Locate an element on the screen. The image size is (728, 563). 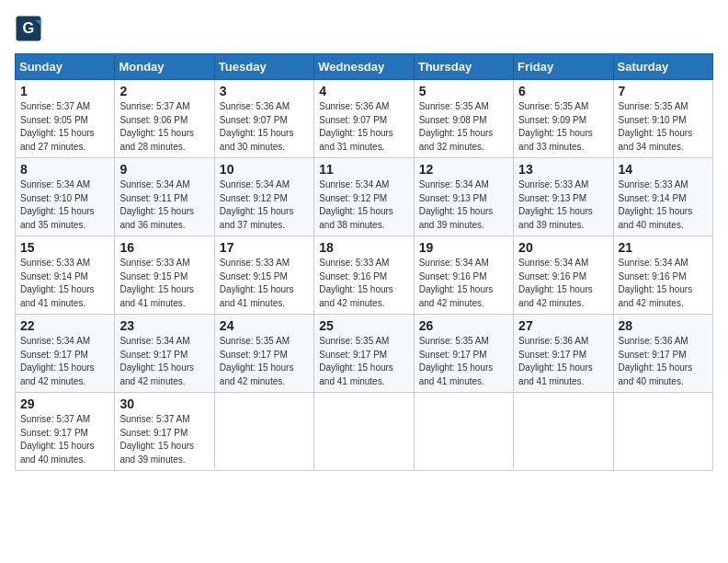
calendar-cell: 13 Sunrise: 5:33 AMSunset: 9:13 PMDaylig… is located at coordinates (563, 197).